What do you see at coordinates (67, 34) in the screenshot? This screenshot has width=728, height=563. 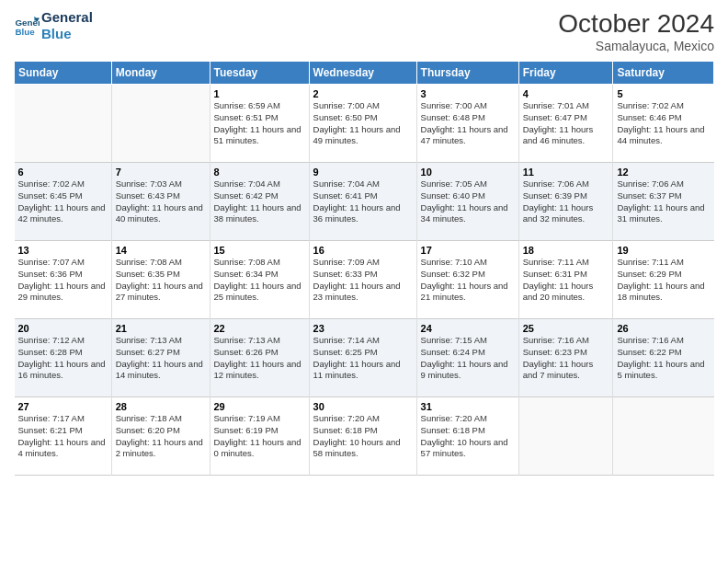 I see `logo-text-line2: Blue` at bounding box center [67, 34].